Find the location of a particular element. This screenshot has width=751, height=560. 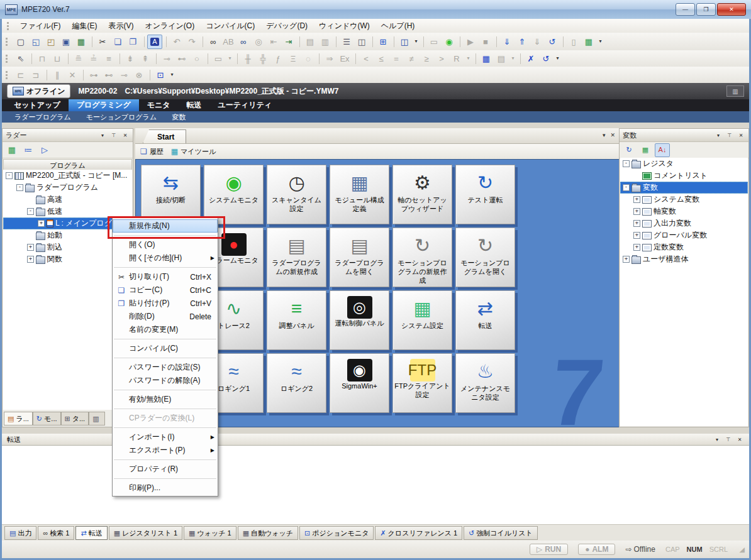

tile-ladder-open: ▤ ラダープログラムを開く is located at coordinates (360, 258).